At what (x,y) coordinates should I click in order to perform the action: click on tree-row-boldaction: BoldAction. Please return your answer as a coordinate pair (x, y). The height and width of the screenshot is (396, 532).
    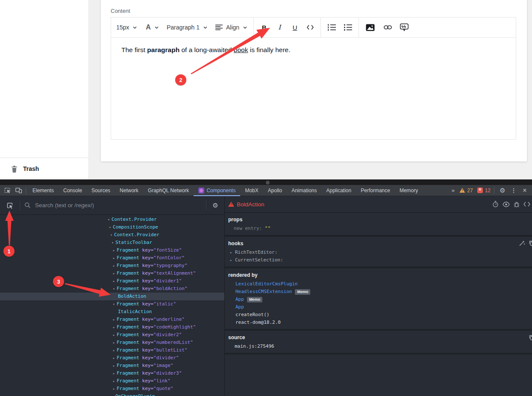
    Looking at the image, I should click on (112, 296).